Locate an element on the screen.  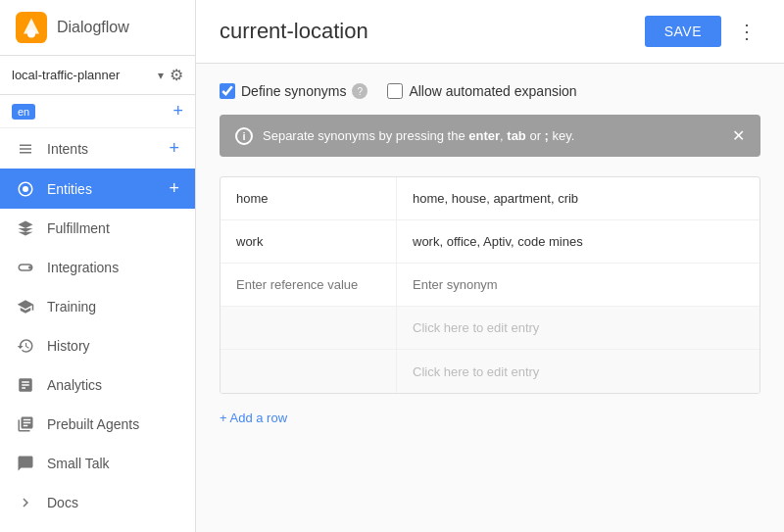
logo-area: Dialogflow is located at coordinates (98, 27).